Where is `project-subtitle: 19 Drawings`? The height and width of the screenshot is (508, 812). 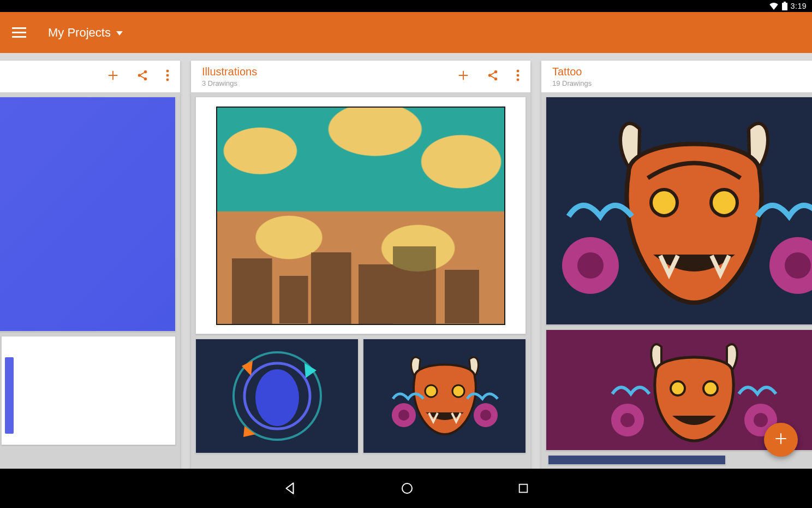 project-subtitle: 19 Drawings is located at coordinates (682, 83).